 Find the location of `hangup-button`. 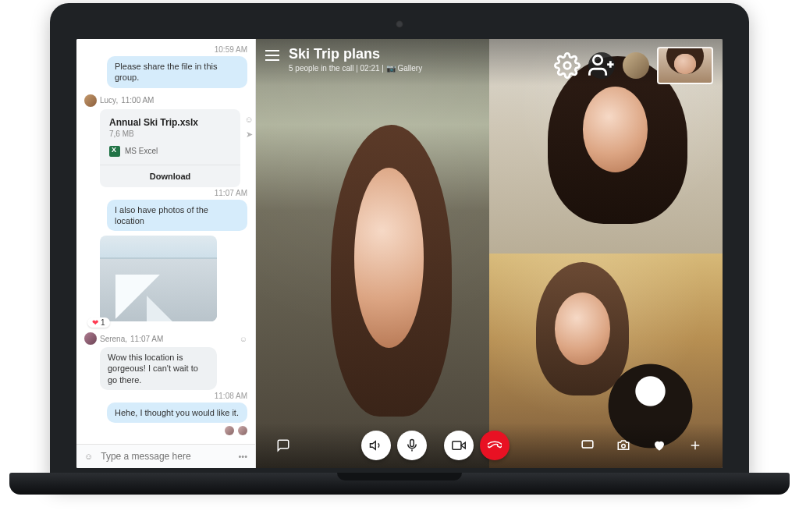

hangup-button is located at coordinates (495, 445).